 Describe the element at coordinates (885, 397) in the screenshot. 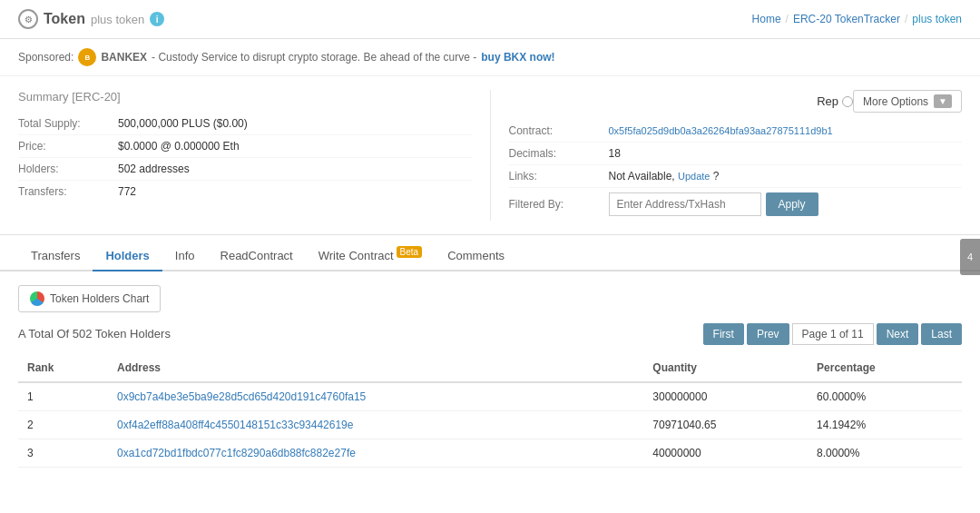

I see `cell-percentage: 60.0000%` at that location.